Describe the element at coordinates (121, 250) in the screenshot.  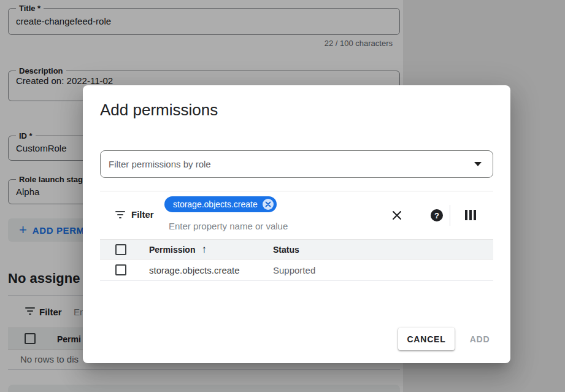
I see `select-all-checkbox` at that location.